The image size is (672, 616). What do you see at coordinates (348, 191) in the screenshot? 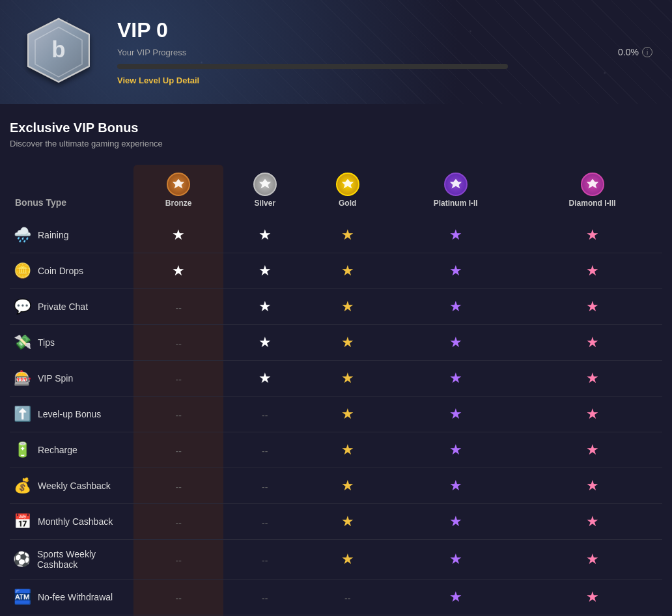
I see `tier-header-gold: Gold` at bounding box center [348, 191].